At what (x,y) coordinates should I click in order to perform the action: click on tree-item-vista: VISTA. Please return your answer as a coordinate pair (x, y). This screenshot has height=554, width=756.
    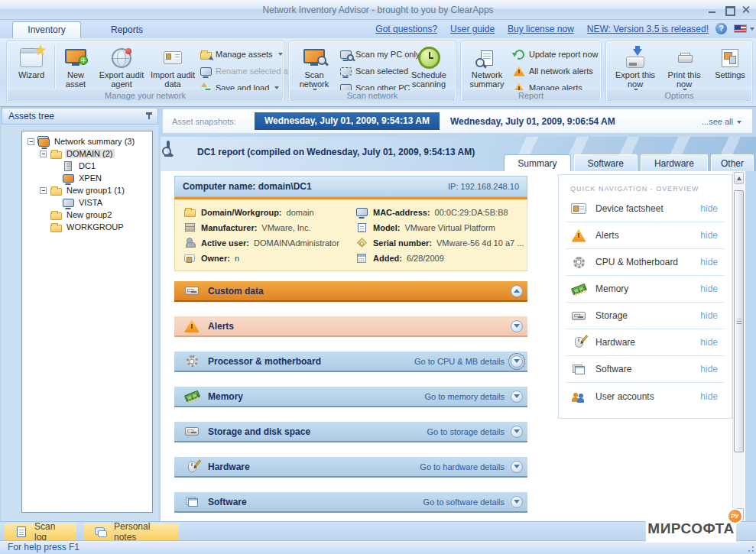
    Looking at the image, I should click on (87, 202).